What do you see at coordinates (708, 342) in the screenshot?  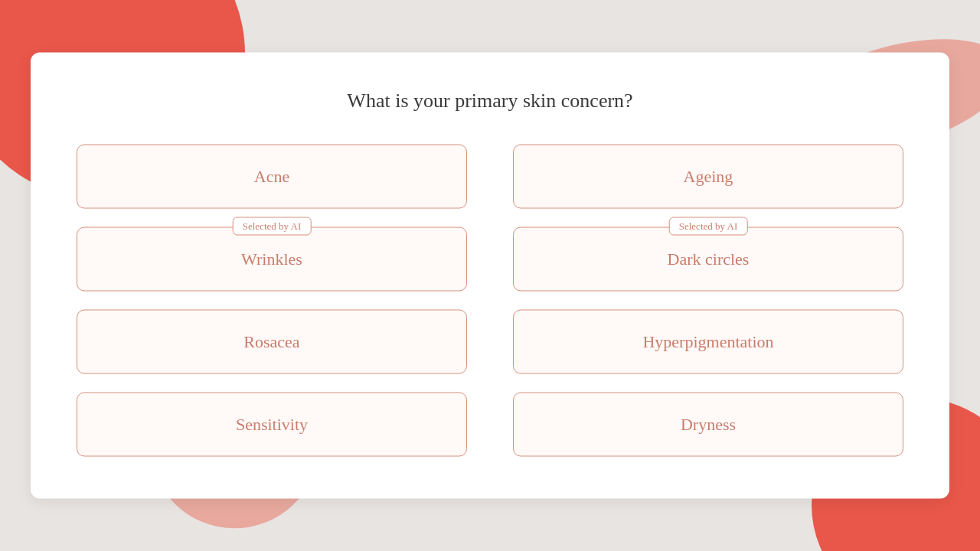 I see `option-btn-hyperpigmentation: Hyperpigmentation` at bounding box center [708, 342].